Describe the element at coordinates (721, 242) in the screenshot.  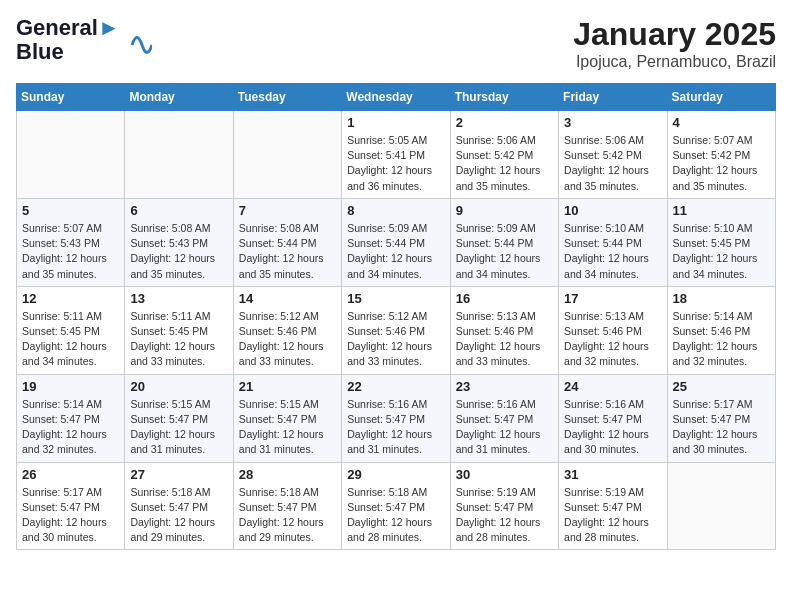
I see `calendar-cell: 11Sunrise: 5:10 AMSunset: 5:45 PMDayligh…` at that location.